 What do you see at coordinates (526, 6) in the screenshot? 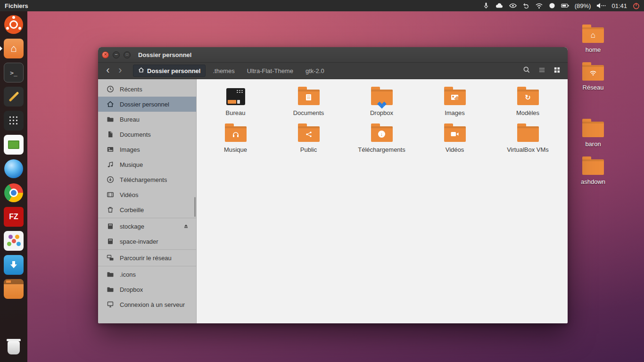
I see `history-icon` at bounding box center [526, 6].